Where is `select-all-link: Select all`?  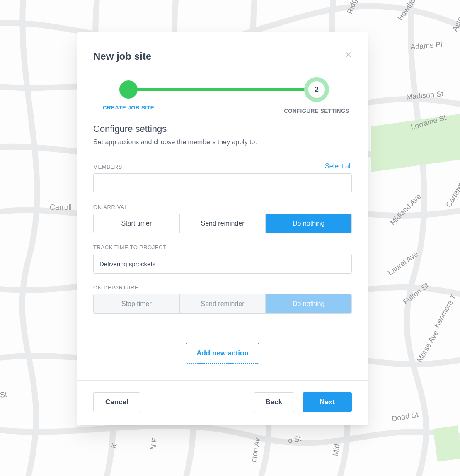 select-all-link: Select all is located at coordinates (338, 166).